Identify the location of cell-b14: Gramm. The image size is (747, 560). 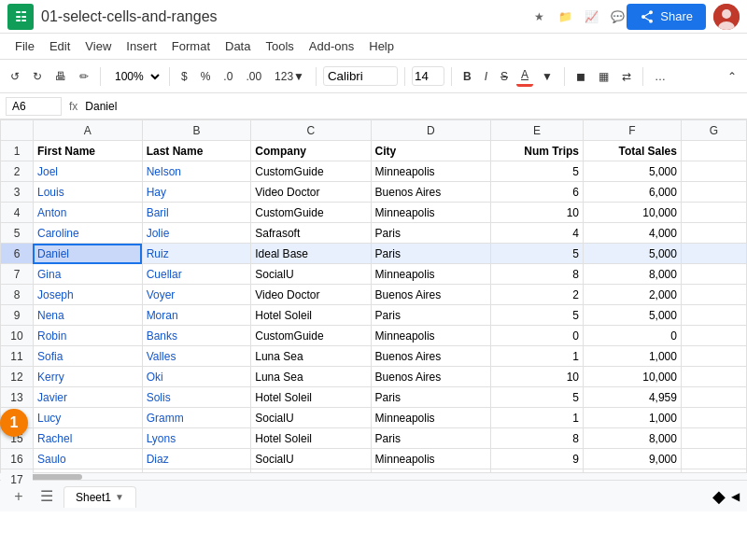
(196, 418).